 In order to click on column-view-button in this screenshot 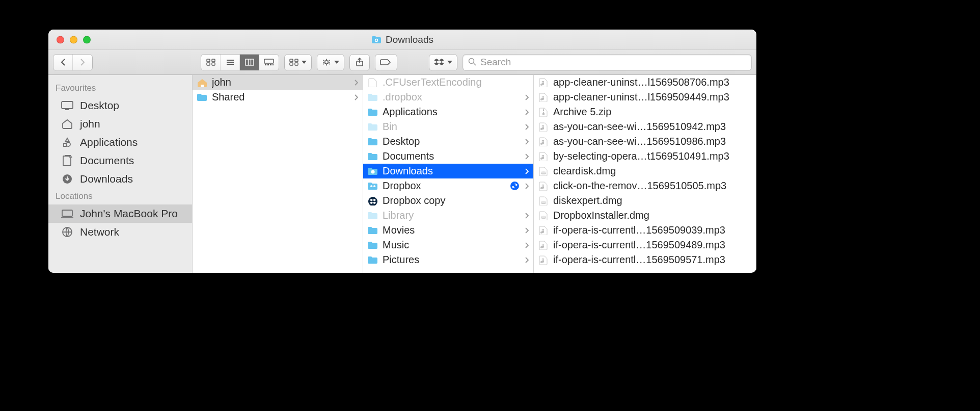, I will do `click(250, 62)`.